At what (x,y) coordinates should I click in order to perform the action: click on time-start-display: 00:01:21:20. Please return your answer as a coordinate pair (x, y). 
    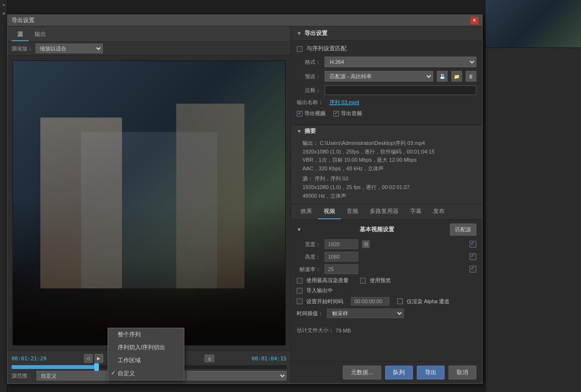
    Looking at the image, I should click on (29, 359).